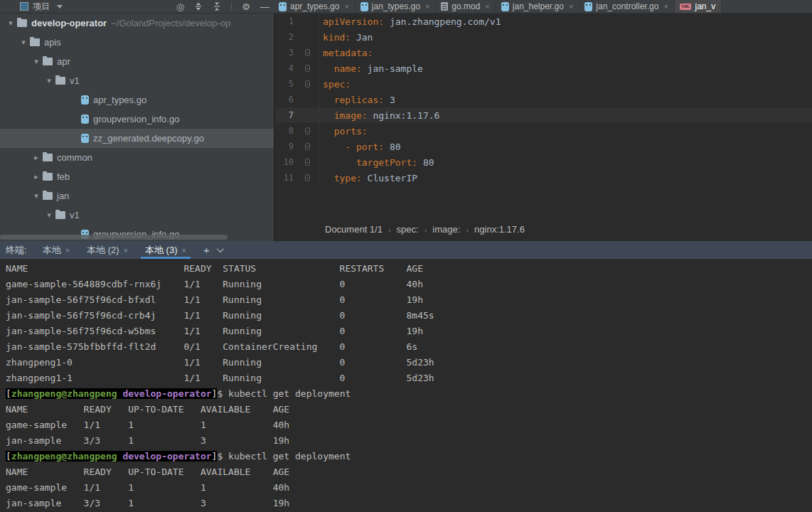 Image resolution: width=812 pixels, height=512 pixels. What do you see at coordinates (543, 146) in the screenshot?
I see `code-line: 9 - port: 80` at bounding box center [543, 146].